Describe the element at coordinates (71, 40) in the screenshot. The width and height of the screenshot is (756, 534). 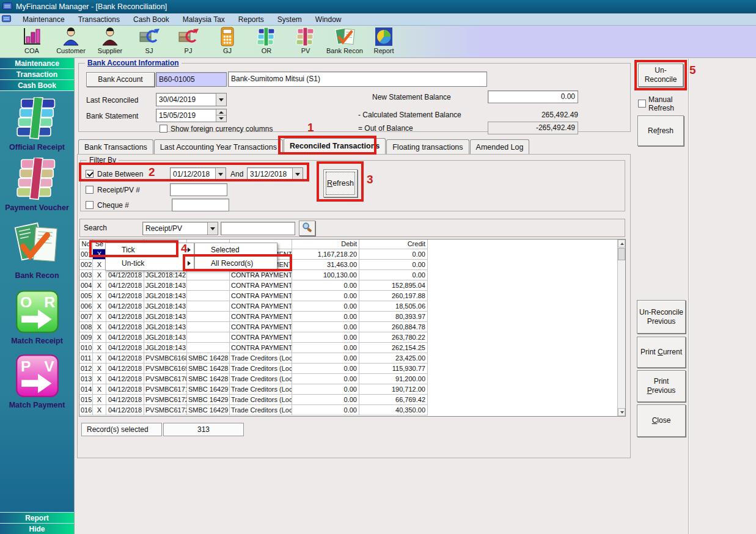
I see `toolbar-customer: Customer` at that location.